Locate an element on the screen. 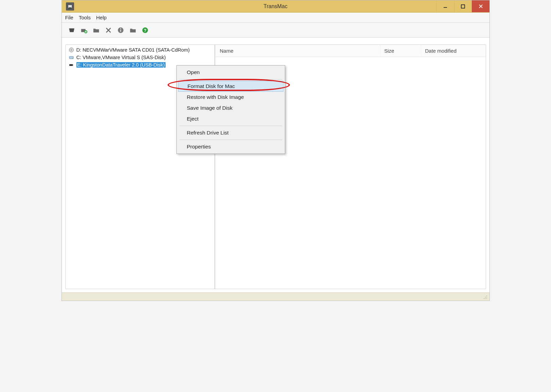  context-menu: Open Format Disk for Mac Restore with Di… is located at coordinates (231, 109).